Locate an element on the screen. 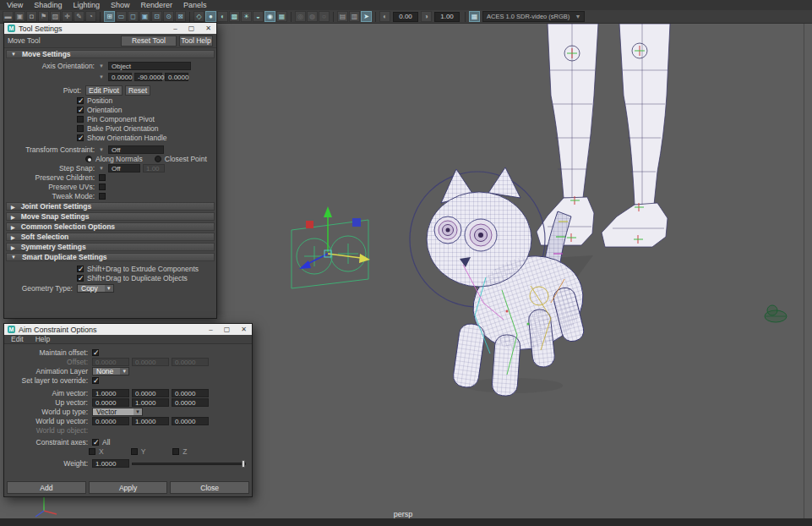 This screenshot has height=526, width=812. film-gate-icon: ▭ is located at coordinates (122, 17).